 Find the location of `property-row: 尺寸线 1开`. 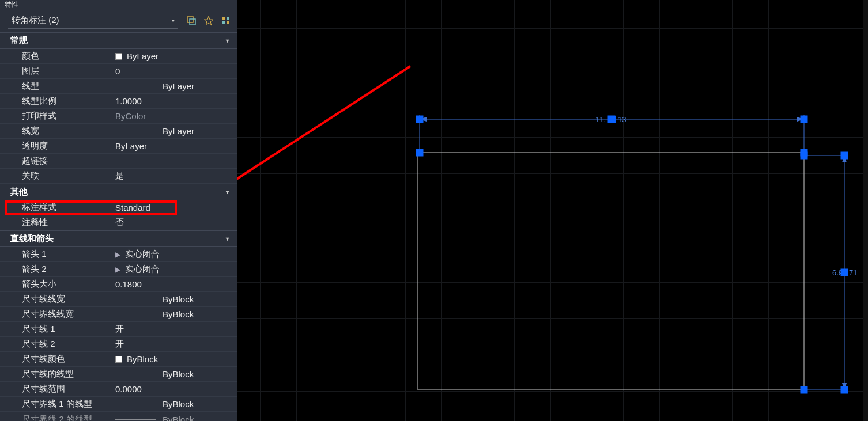

property-row: 尺寸线 1开 is located at coordinates (119, 329).